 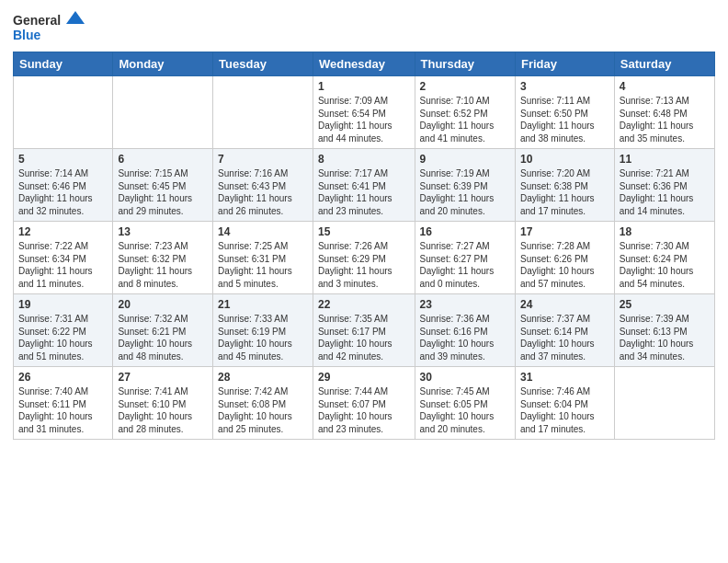 I want to click on day-number: 30, so click(x=465, y=377).